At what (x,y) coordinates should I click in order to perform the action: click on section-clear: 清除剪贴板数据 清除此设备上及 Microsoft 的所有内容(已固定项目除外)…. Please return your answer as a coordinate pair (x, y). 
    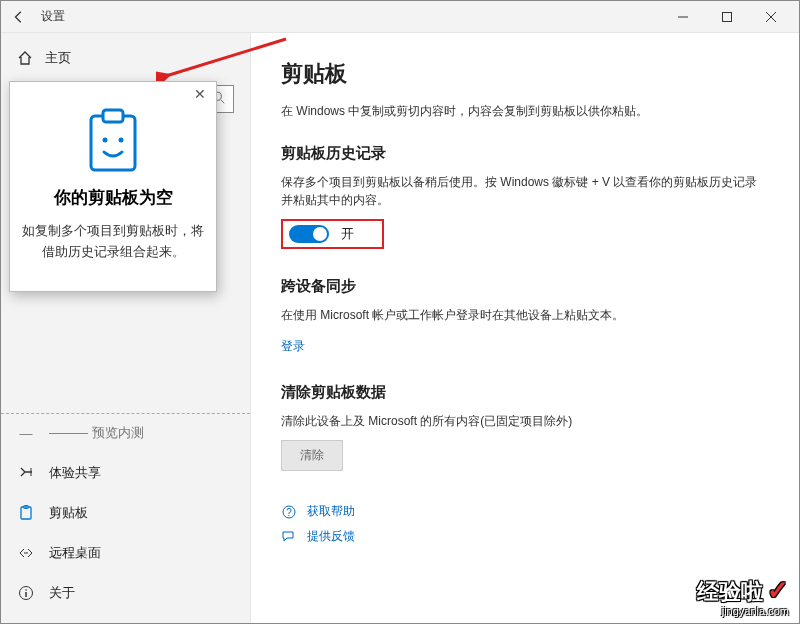
    Looking at the image, I should click on (525, 427).